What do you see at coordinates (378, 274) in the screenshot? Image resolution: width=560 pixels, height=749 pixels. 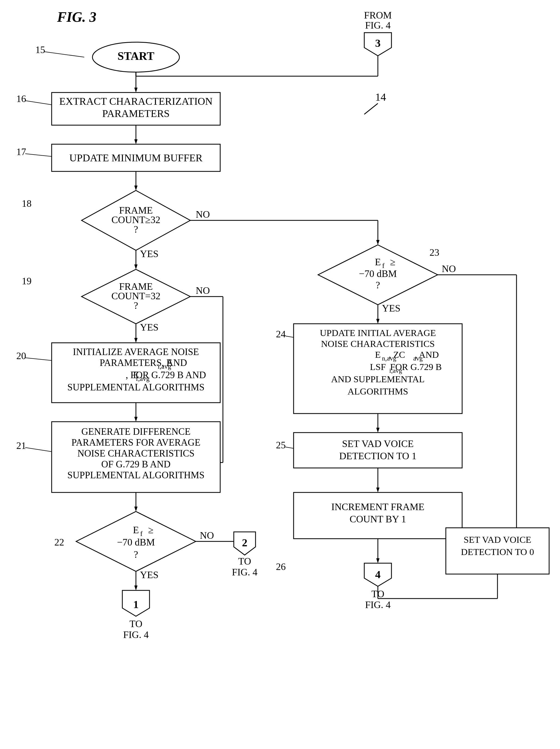 I see `ef-right-line2: −70 dBM` at bounding box center [378, 274].